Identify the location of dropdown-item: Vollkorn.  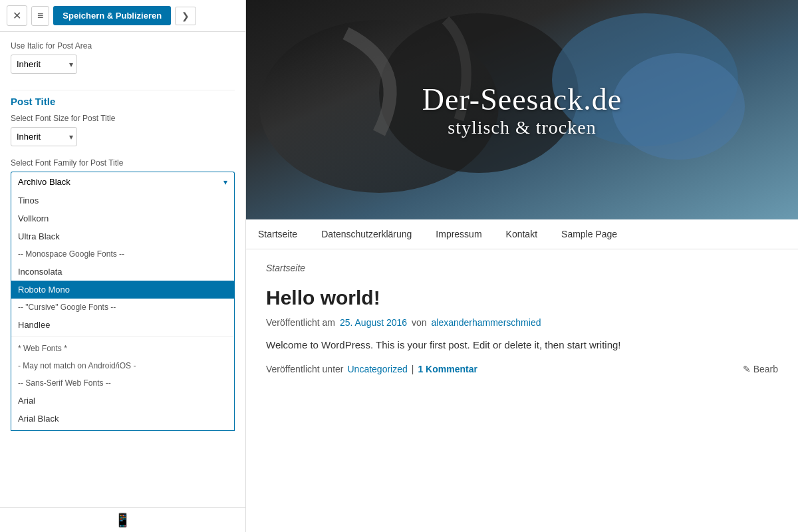
(122, 218).